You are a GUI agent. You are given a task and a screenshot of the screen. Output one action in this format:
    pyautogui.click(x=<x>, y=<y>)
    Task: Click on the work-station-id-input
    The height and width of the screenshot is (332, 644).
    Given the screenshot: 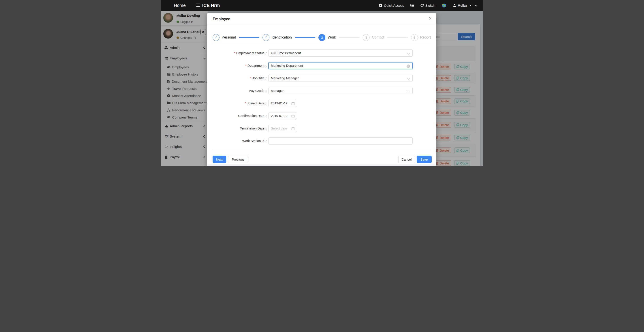 What is the action you would take?
    pyautogui.click(x=340, y=141)
    